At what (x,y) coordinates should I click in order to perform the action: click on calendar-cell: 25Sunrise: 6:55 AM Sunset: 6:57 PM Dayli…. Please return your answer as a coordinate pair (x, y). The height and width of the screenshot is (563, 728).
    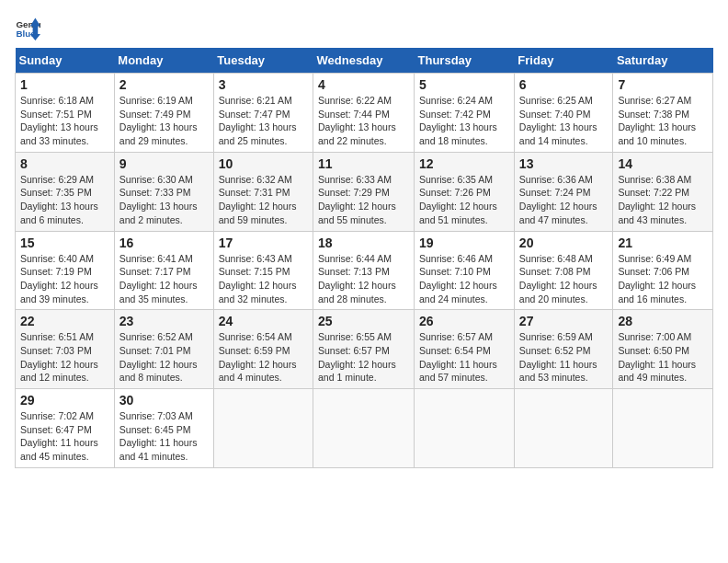
    Looking at the image, I should click on (364, 350).